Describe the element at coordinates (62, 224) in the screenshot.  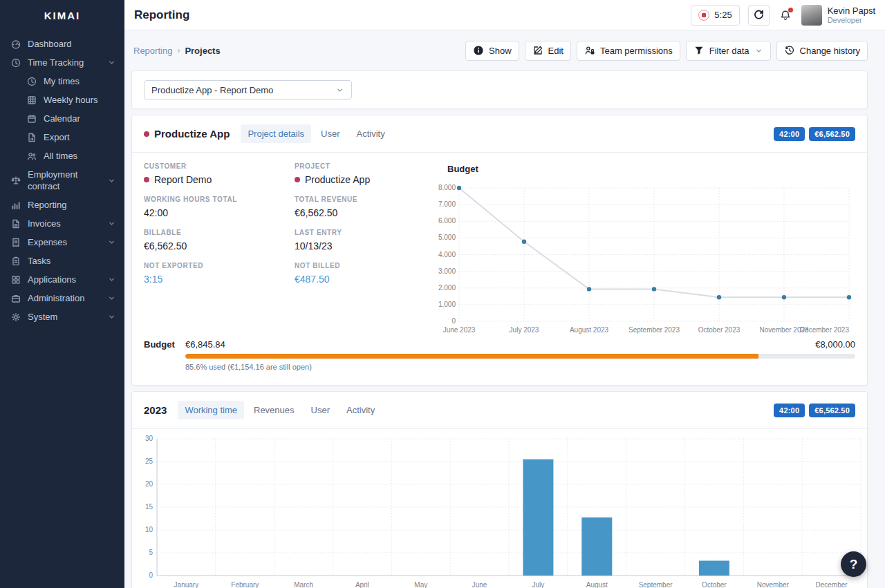
I see `sidebar-item-invoices: Invoices` at that location.